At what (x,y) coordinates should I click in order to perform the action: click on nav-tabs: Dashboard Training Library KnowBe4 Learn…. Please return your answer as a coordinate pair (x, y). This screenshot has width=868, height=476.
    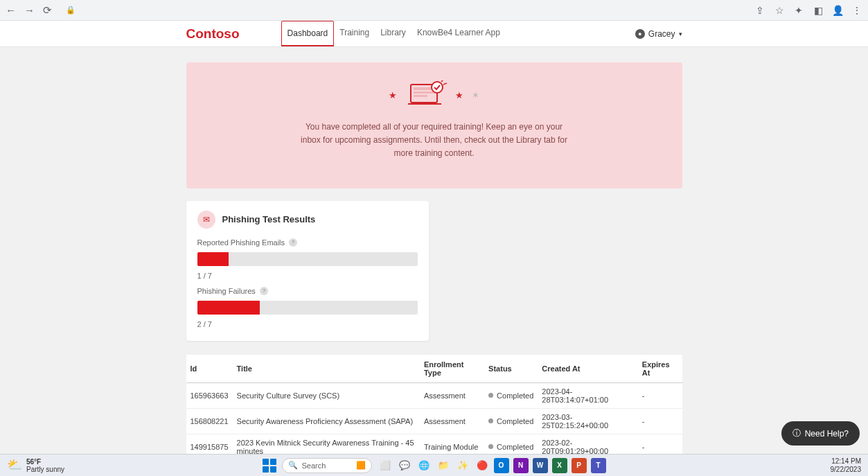
    Looking at the image, I should click on (393, 33).